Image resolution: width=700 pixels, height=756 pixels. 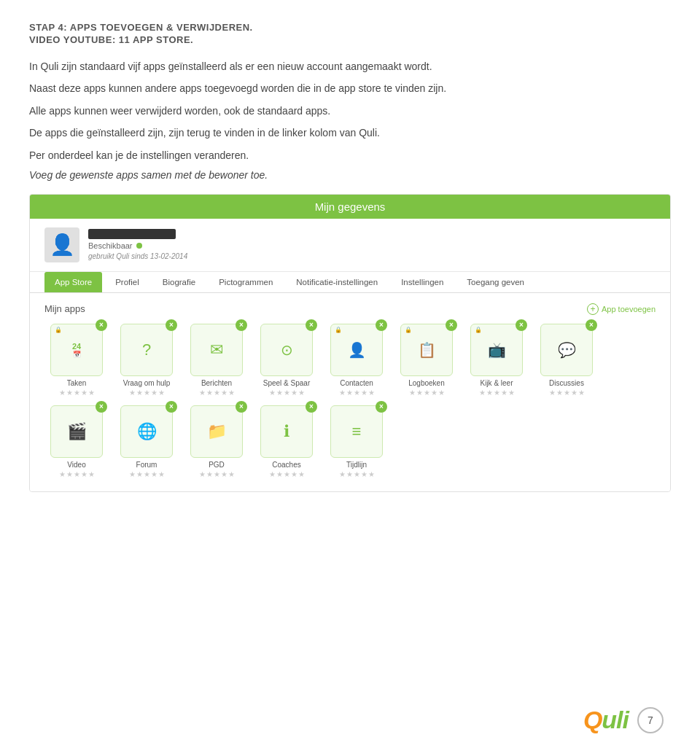 I want to click on app-tijdlijn: × ≡ Tijdlijn ★★★★★, so click(x=357, y=442).